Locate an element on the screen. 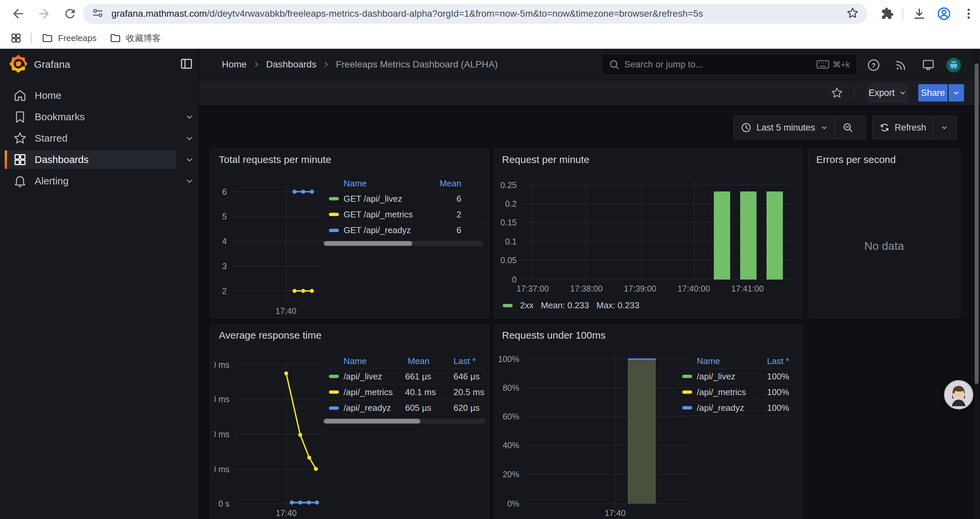 This screenshot has height=519, width=980. legend-row: /api/_metrics 100% is located at coordinates (736, 392).